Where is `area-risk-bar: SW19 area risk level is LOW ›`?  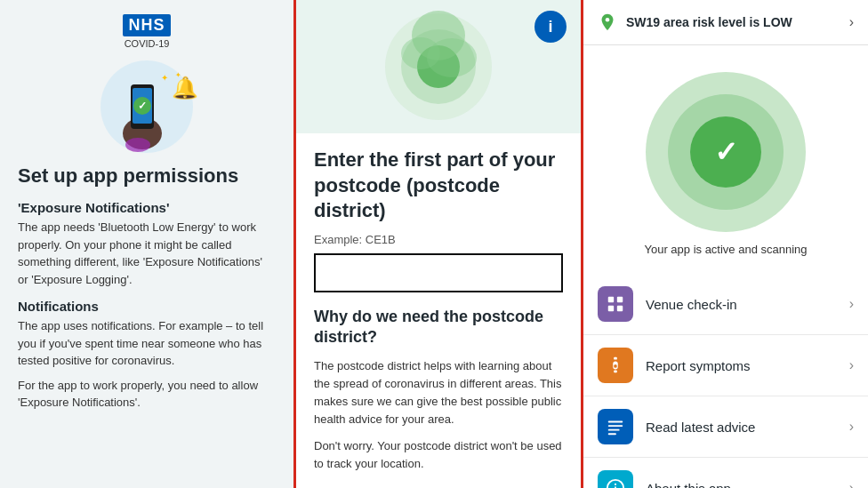 area-risk-bar: SW19 area risk level is LOW › is located at coordinates (726, 23).